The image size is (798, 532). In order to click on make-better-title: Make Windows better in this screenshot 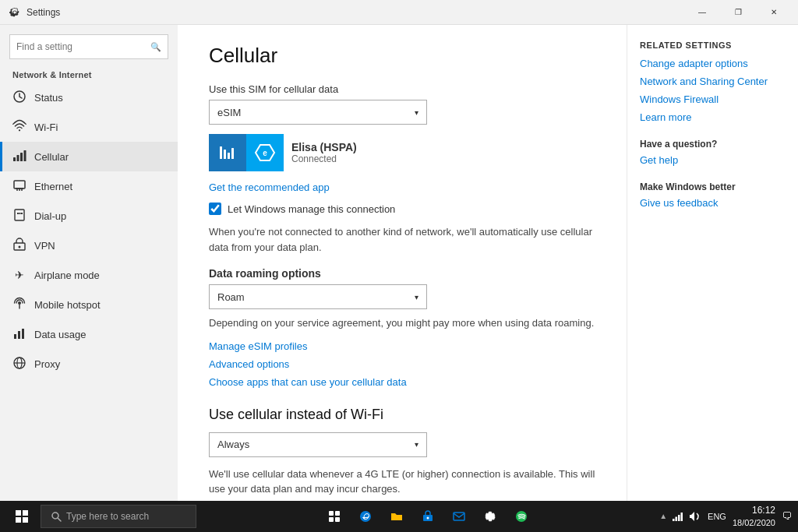, I will do `click(712, 187)`.